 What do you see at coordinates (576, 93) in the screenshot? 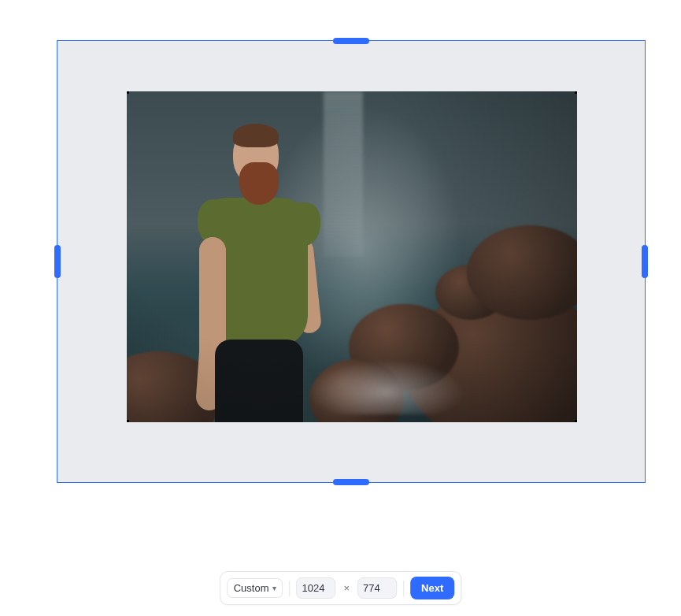
I see `image-handle-top-right` at bounding box center [576, 93].